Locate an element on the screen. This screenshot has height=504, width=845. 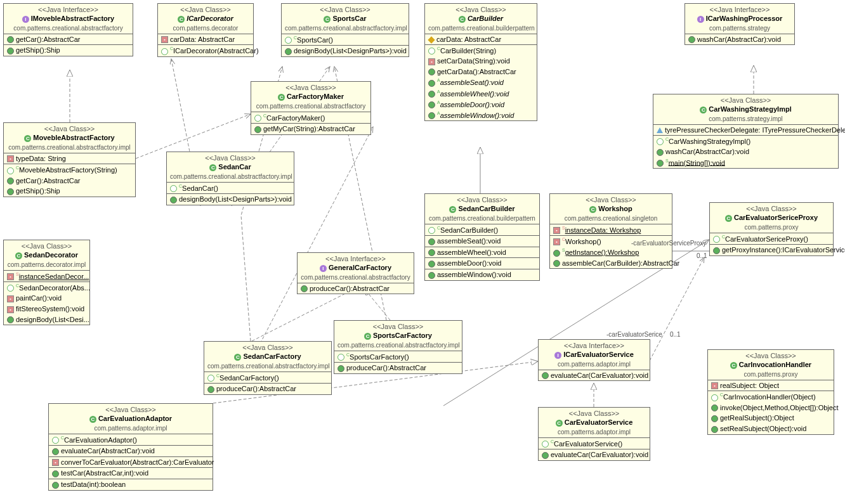
class-ICarWashingProcessor: <<Java Interface>>IICarWashingProcessorc… is located at coordinates (740, 24).